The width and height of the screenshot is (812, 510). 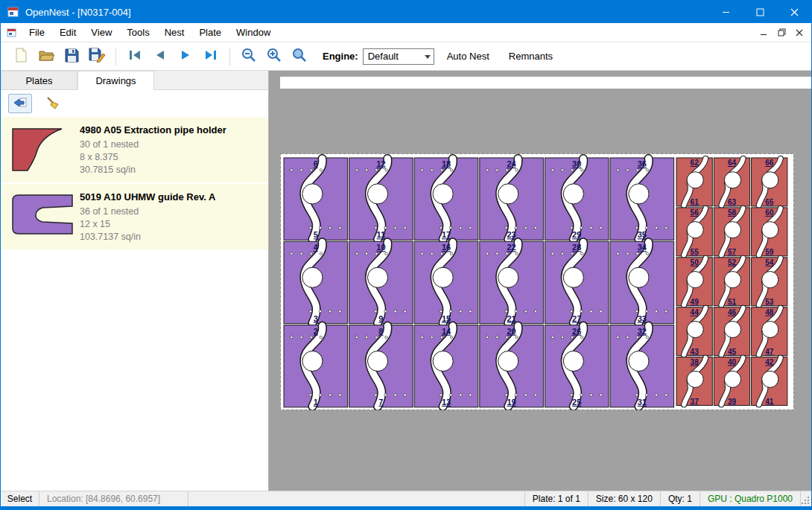 I want to click on mdi-child-icon, so click(x=12, y=33).